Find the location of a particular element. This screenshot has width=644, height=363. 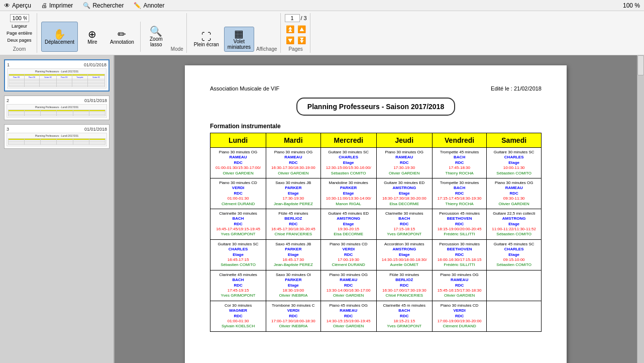

thumb-label-3: 3 is located at coordinates (8, 129).